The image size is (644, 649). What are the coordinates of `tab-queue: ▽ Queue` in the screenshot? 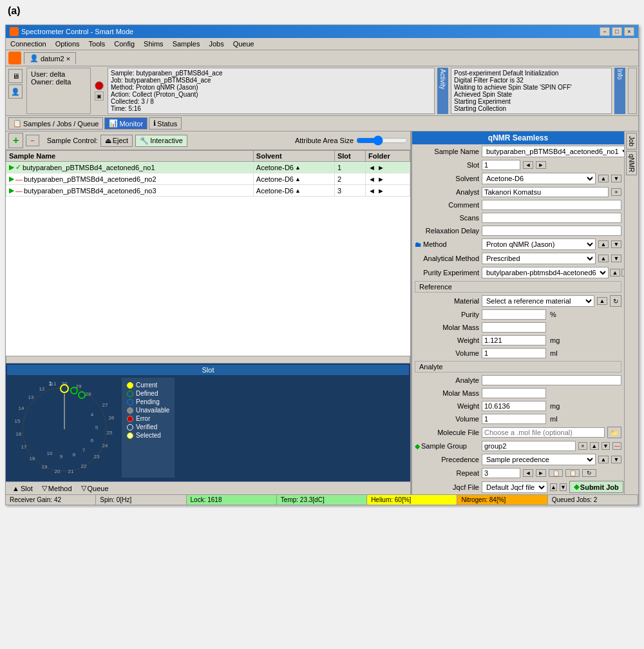 It's located at (95, 489).